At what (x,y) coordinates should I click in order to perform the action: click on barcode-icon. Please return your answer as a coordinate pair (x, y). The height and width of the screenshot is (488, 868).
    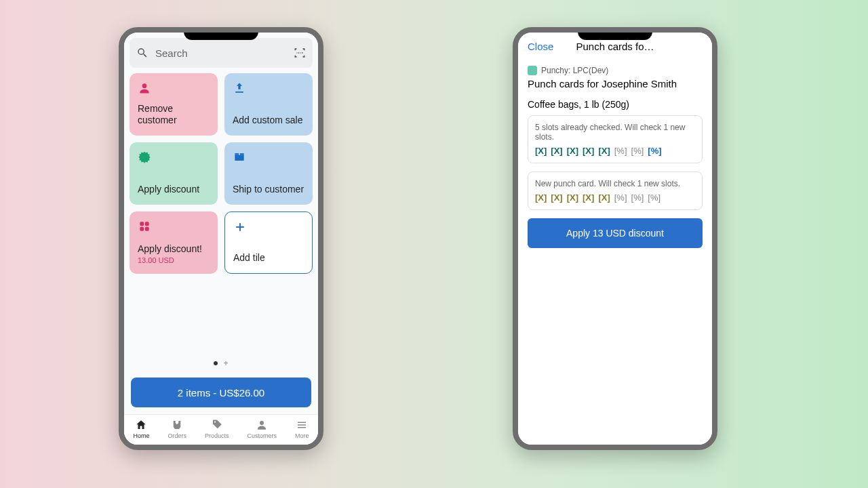
    Looking at the image, I should click on (300, 53).